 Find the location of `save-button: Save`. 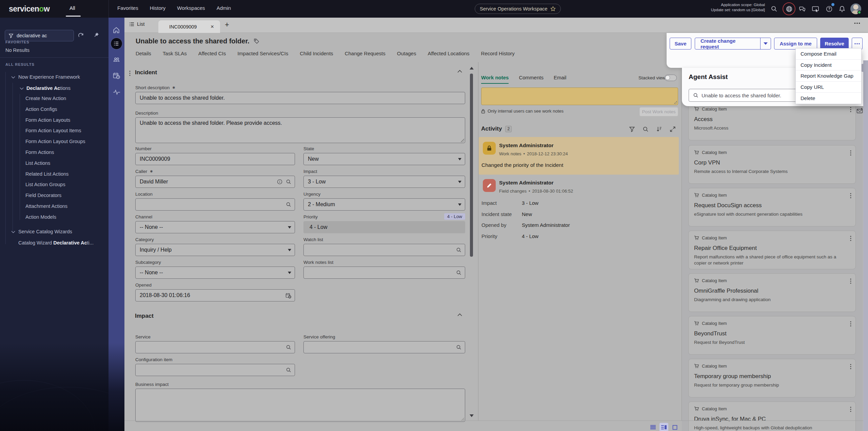

save-button: Save is located at coordinates (680, 43).